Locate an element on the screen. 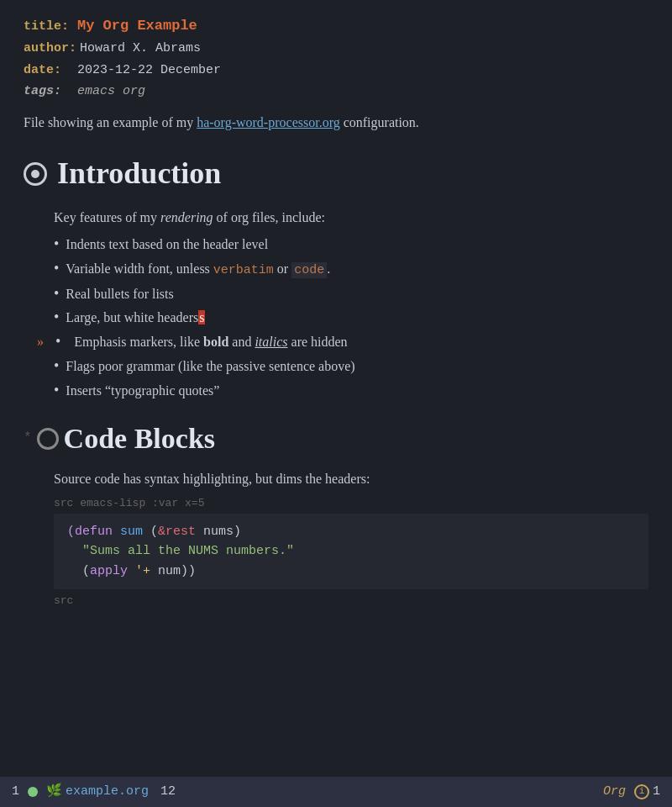  description-text-after: configuration. is located at coordinates (380, 123).